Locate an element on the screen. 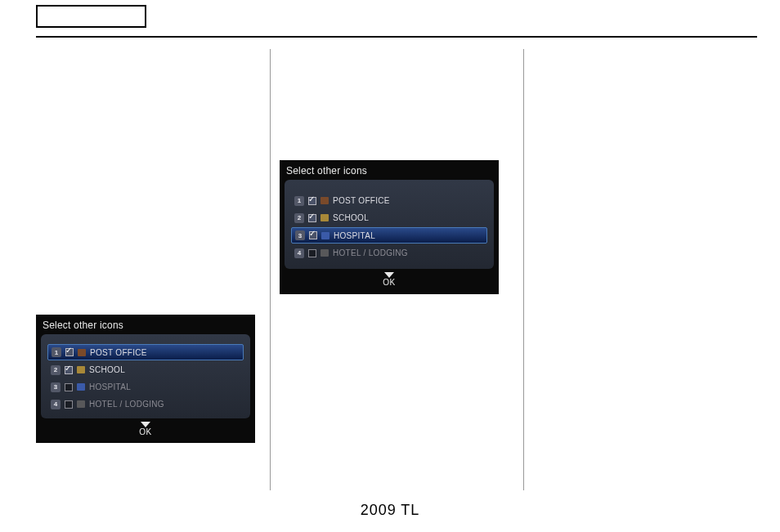 The image size is (780, 532). footer-text: 2009 TL is located at coordinates (390, 510).